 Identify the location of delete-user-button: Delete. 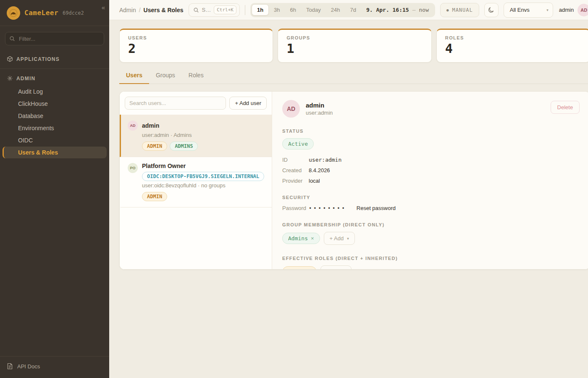
(565, 108).